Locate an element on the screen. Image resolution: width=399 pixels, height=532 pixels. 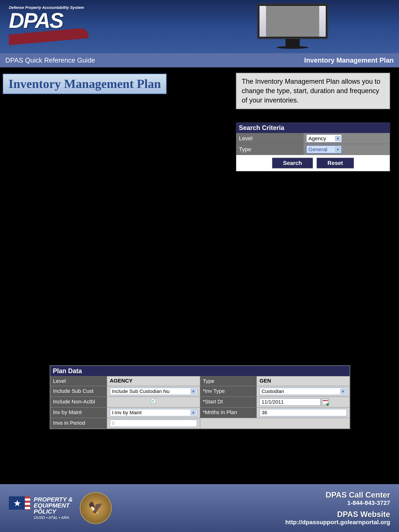
monitor-illustration is located at coordinates (292, 26).